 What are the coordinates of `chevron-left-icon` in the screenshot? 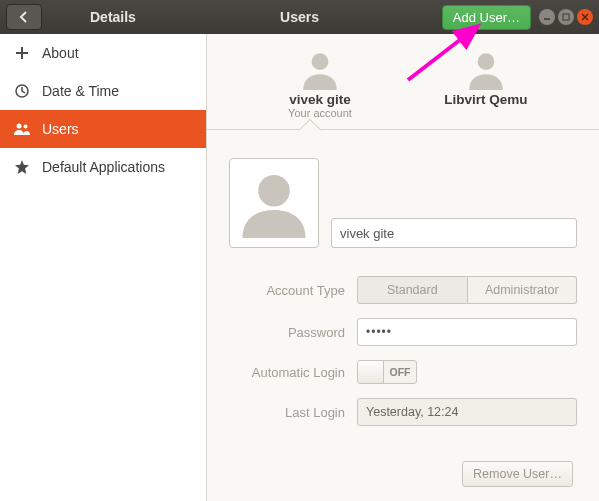 It's located at (24, 17).